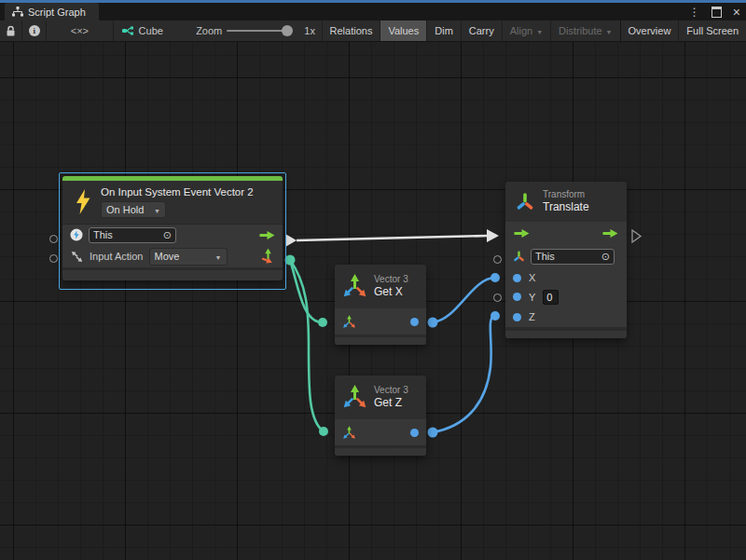  I want to click on zoom-slider-track, so click(257, 31).